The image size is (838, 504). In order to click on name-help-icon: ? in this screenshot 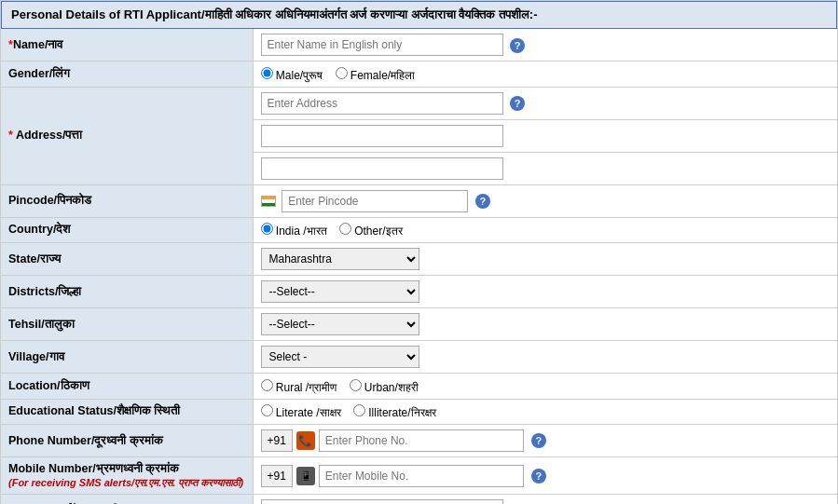, I will do `click(517, 46)`.